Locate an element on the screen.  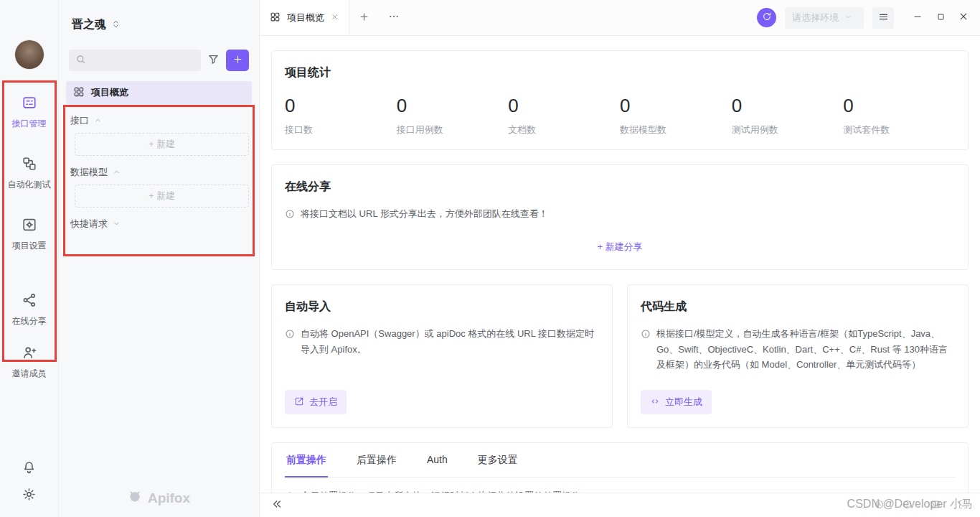
rail-item-online-share: 在线分享 is located at coordinates (29, 310).